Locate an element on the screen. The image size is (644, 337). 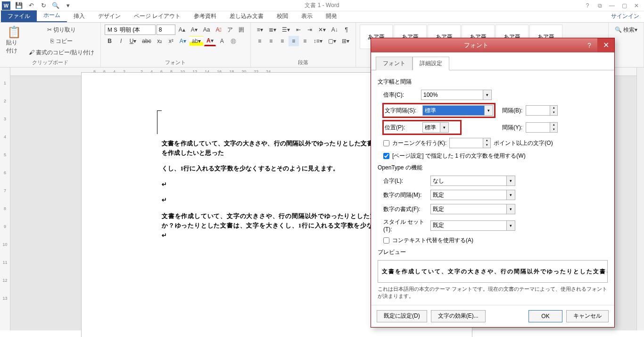
spacing-label: 文字間隔(S): is located at coordinates (404, 110).